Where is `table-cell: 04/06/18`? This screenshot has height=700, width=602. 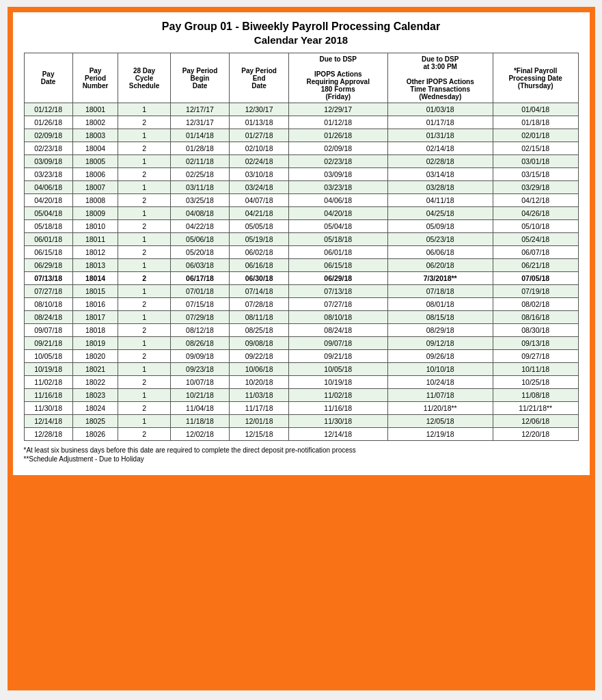 table-cell: 04/06/18 is located at coordinates (338, 201).